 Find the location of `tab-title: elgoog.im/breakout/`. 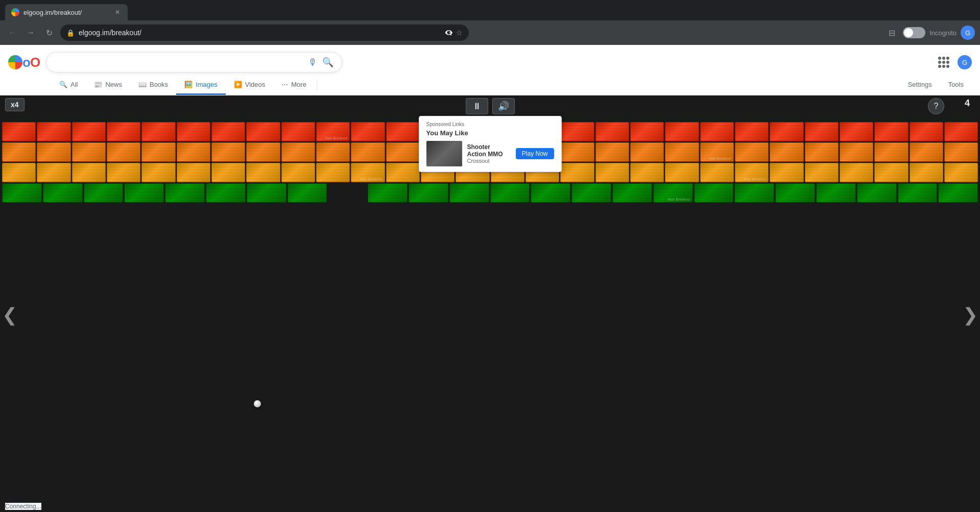

tab-title: elgoog.im/breakout/ is located at coordinates (53, 12).